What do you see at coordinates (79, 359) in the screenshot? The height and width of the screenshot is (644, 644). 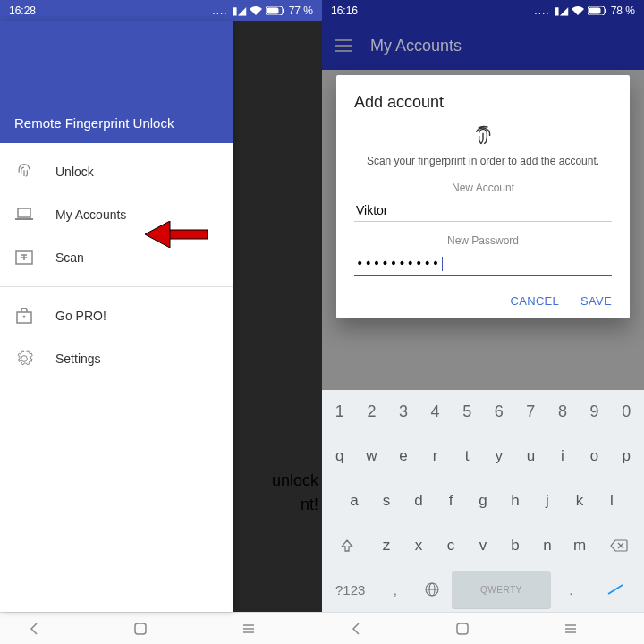 I see `menu-label: Settings` at bounding box center [79, 359].